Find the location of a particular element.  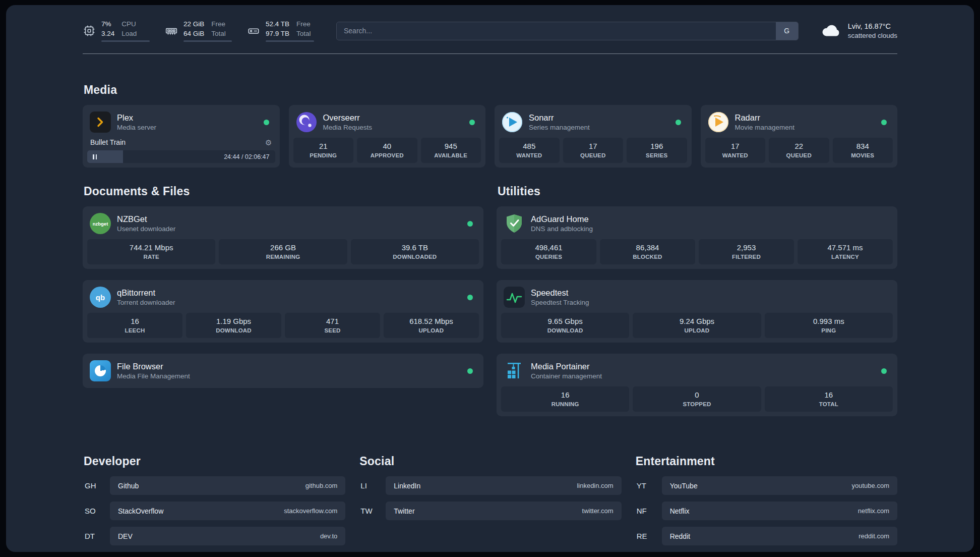

bookmark-name: Netflix is located at coordinates (680, 511).